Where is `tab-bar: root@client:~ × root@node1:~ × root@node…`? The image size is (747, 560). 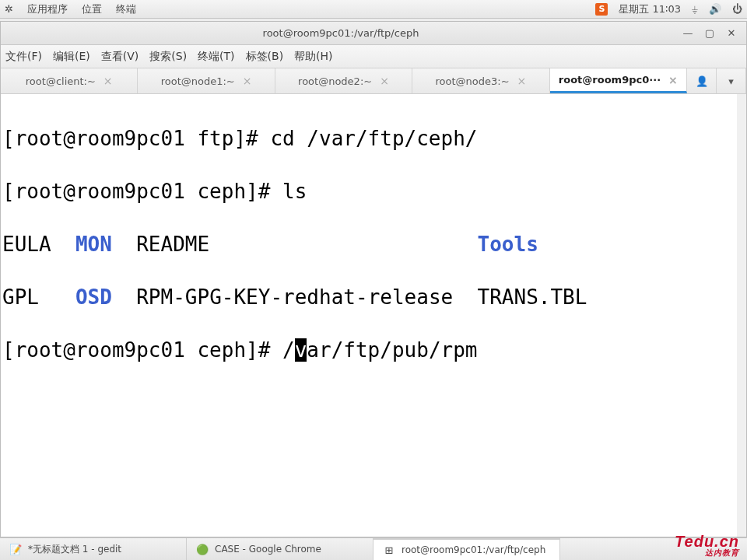
tab-bar: root@client:~ × root@node1:~ × root@node… is located at coordinates (374, 81).